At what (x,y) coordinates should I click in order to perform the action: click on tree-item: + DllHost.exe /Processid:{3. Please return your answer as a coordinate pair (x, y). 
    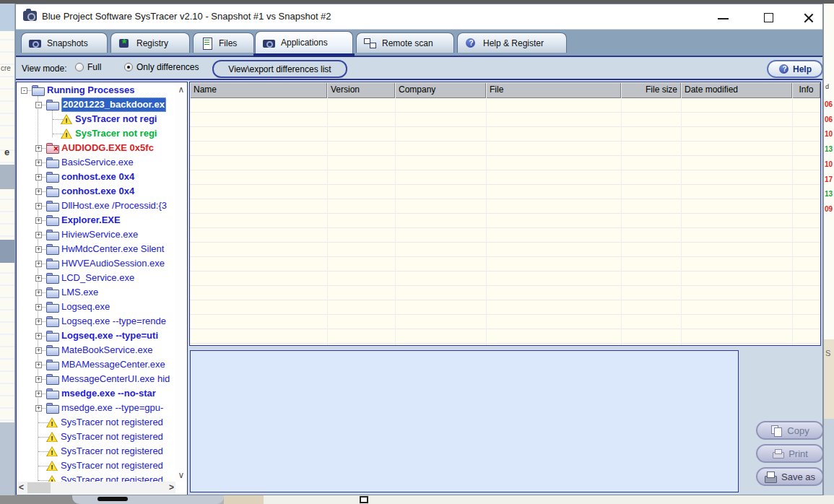
    Looking at the image, I should click on (96, 206).